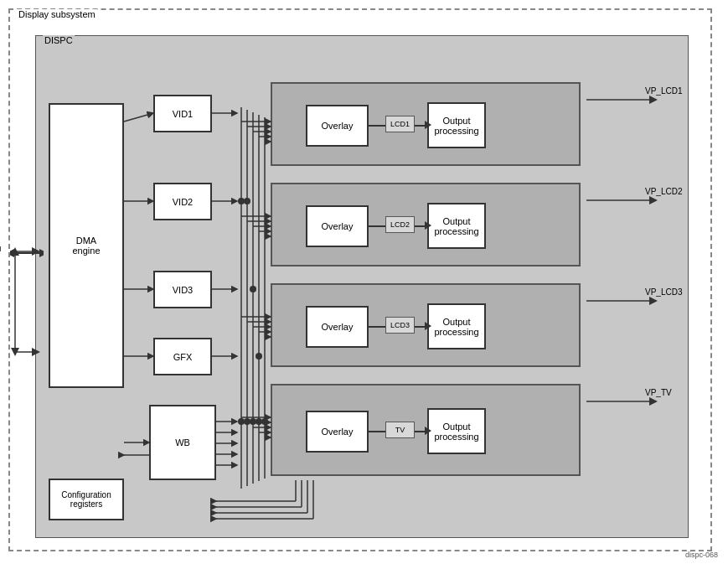  What do you see at coordinates (27, 253) in the screenshot?
I see `l3-arrow` at bounding box center [27, 253].